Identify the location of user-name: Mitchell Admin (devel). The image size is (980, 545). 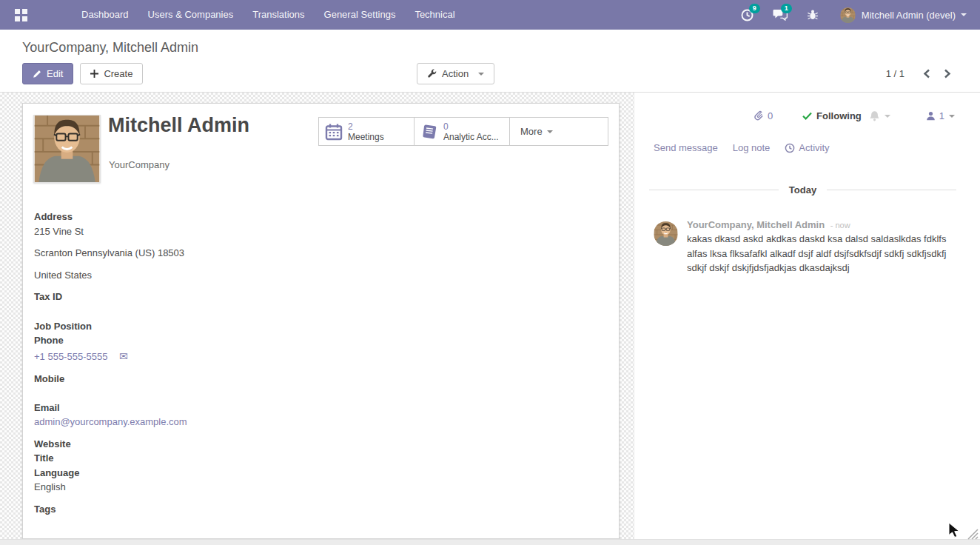
(909, 15).